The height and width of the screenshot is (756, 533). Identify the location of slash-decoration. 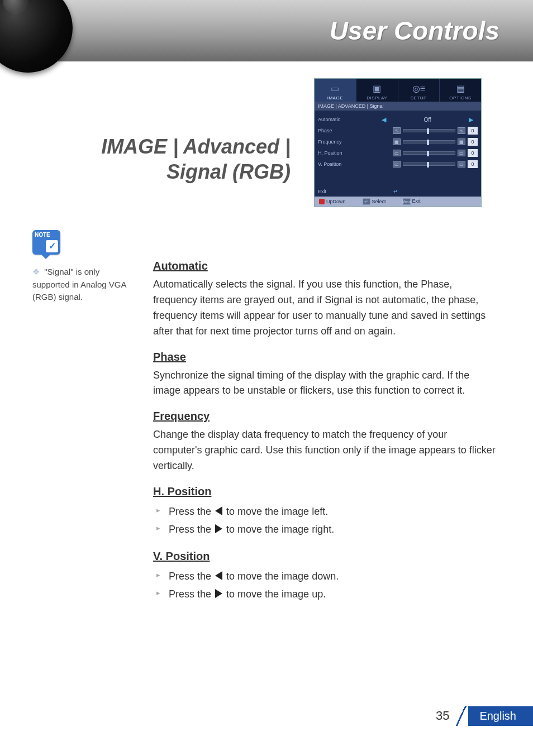
(461, 716).